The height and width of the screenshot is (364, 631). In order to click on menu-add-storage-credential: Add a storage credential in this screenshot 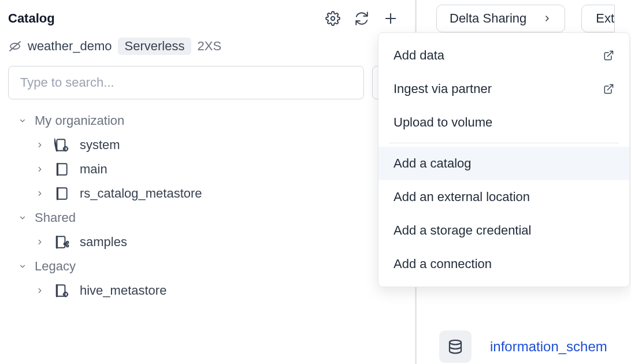, I will do `click(504, 231)`.